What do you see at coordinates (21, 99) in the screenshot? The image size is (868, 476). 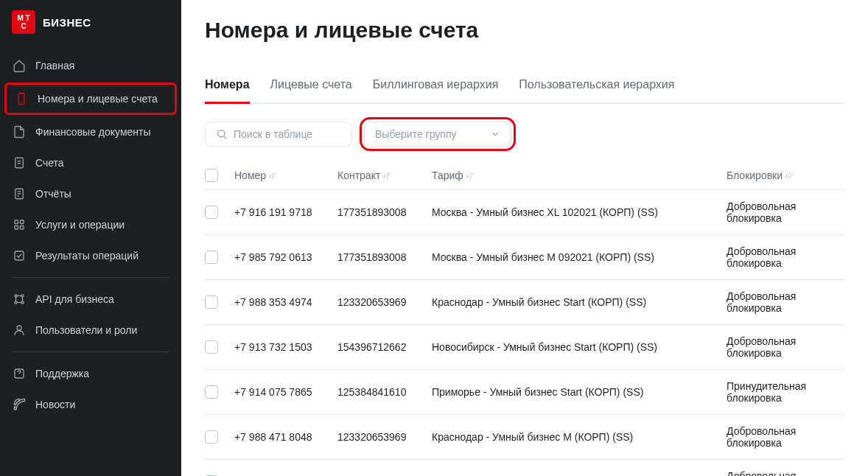 I see `phone-icon` at bounding box center [21, 99].